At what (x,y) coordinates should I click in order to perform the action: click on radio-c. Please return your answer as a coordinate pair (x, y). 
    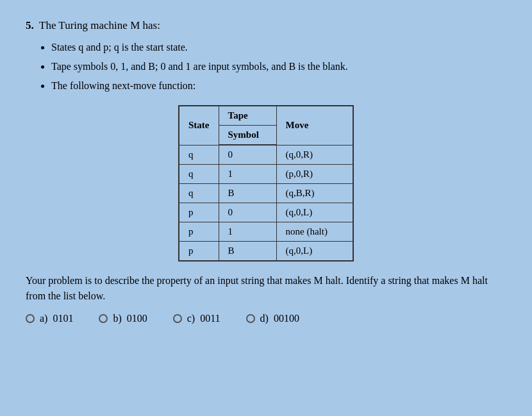
    Looking at the image, I should click on (178, 319).